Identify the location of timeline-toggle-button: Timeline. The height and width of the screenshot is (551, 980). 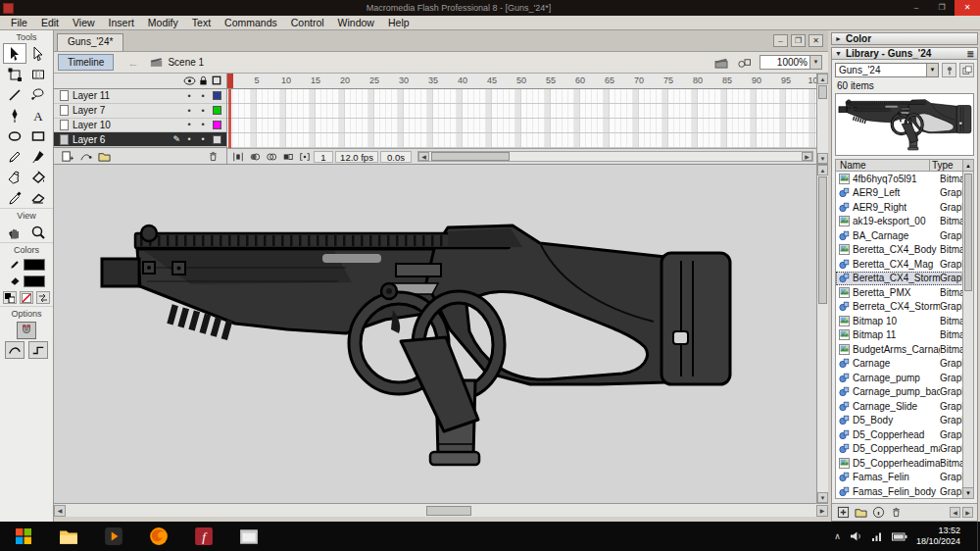
(86, 63).